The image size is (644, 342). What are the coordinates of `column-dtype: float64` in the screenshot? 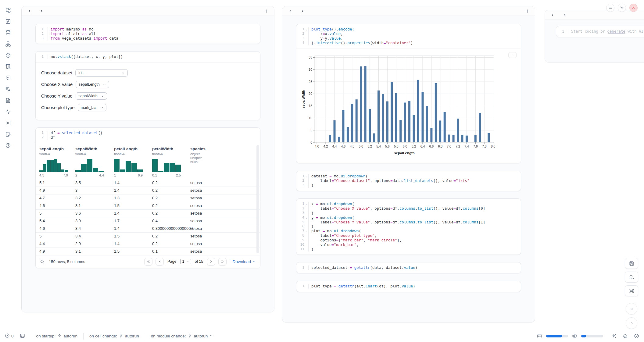 It's located at (168, 154).